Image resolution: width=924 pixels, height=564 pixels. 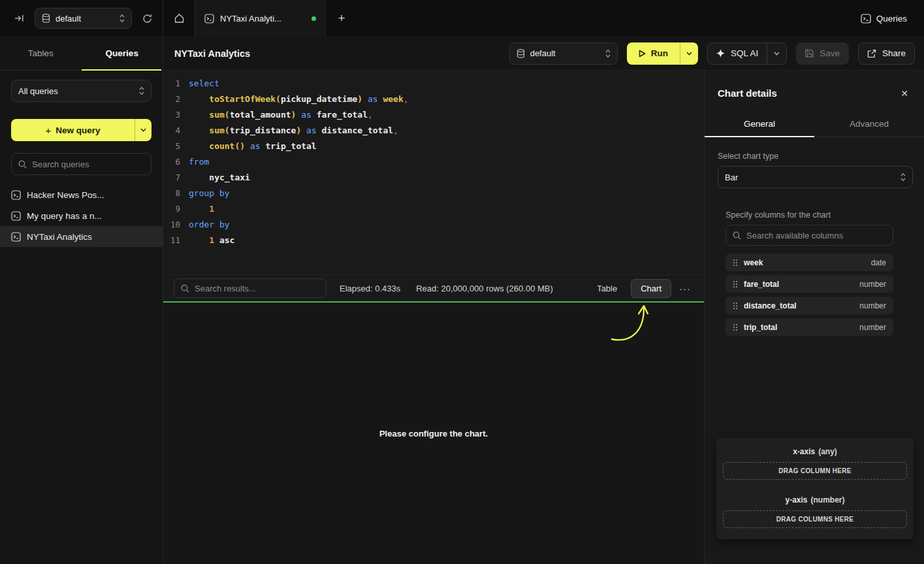 I want to click on results-search, so click(x=250, y=288).